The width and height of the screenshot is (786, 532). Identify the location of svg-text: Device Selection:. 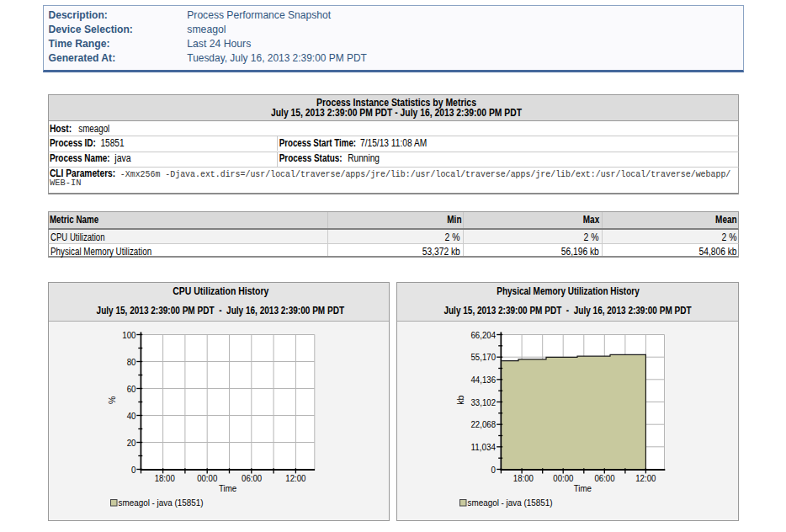
(91, 29).